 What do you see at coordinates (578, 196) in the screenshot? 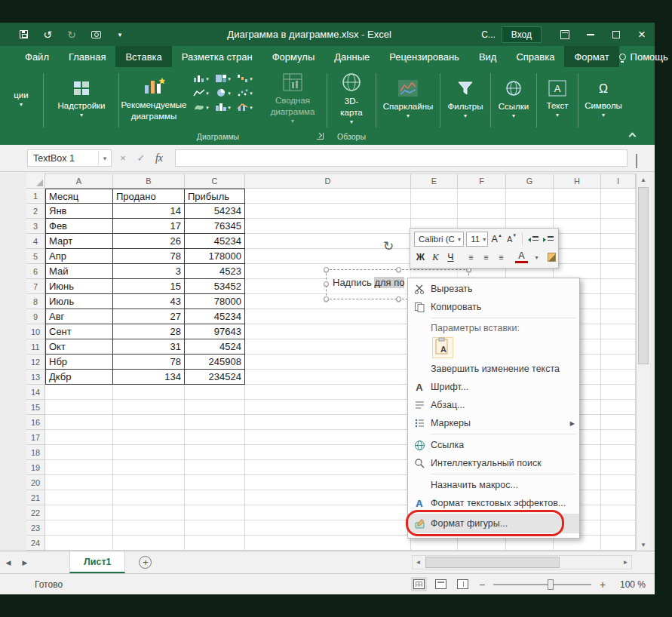
I see `cell-H1` at bounding box center [578, 196].